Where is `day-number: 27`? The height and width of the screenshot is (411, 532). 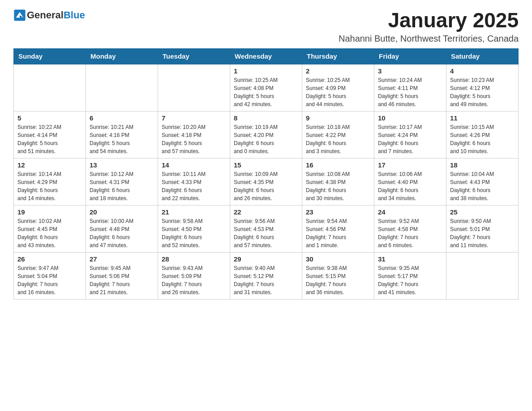
day-number: 27 is located at coordinates (122, 259).